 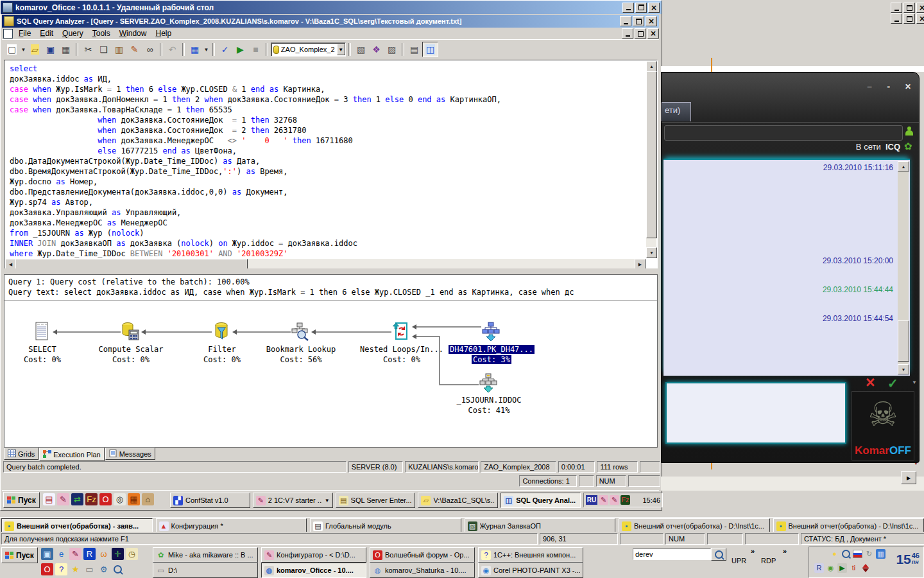 What do you see at coordinates (870, 383) in the screenshot?
I see `icq-cancel-icon: ×` at bounding box center [870, 383].